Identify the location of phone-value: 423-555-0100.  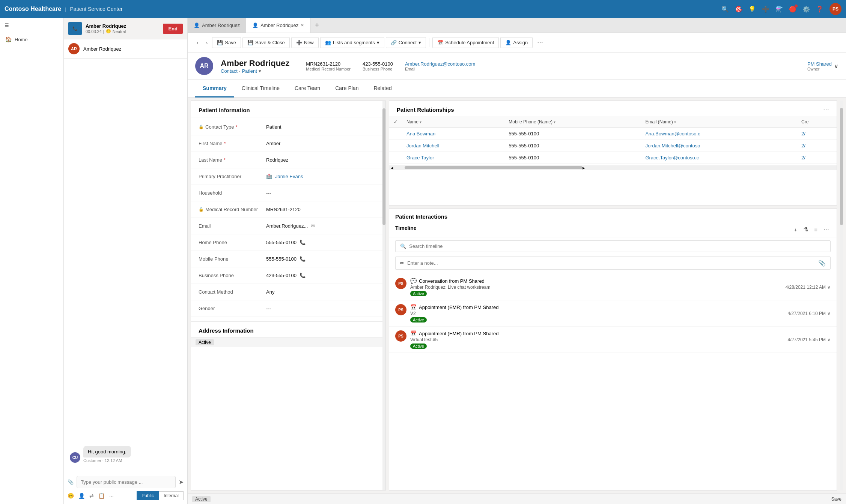
(378, 64).